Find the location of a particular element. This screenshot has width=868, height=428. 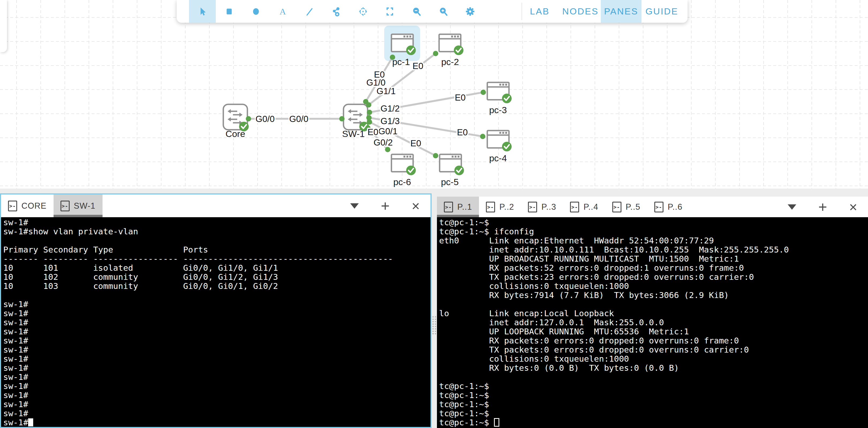

node-pc-2: pc-2 is located at coordinates (451, 51).